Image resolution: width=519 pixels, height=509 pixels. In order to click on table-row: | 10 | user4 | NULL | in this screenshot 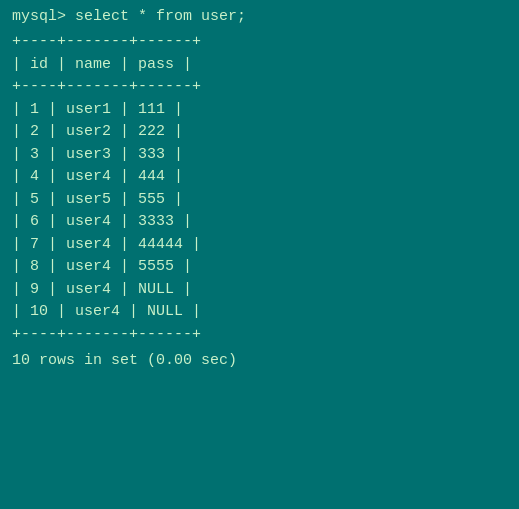, I will do `click(260, 312)`.